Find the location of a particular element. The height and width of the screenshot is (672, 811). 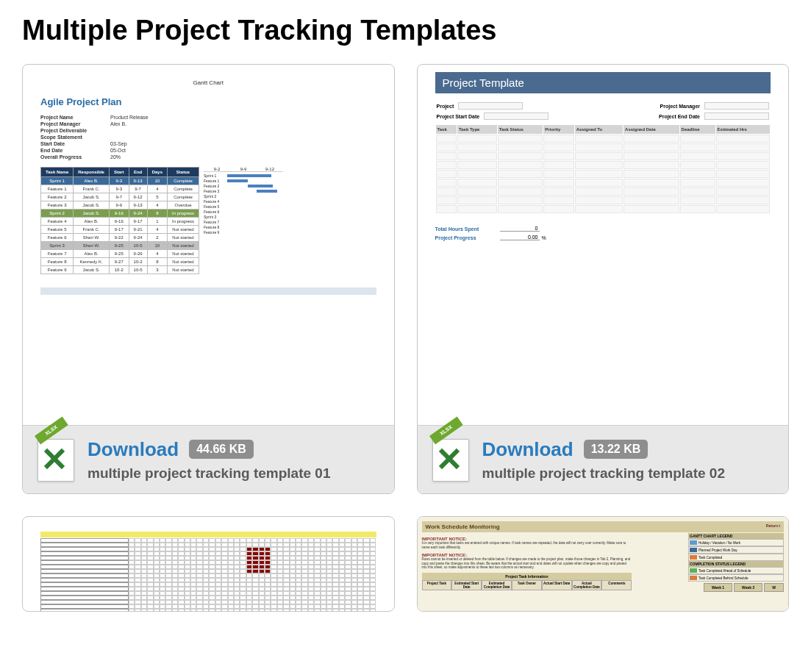

filename: multiple project tracking template 02 is located at coordinates (629, 473).